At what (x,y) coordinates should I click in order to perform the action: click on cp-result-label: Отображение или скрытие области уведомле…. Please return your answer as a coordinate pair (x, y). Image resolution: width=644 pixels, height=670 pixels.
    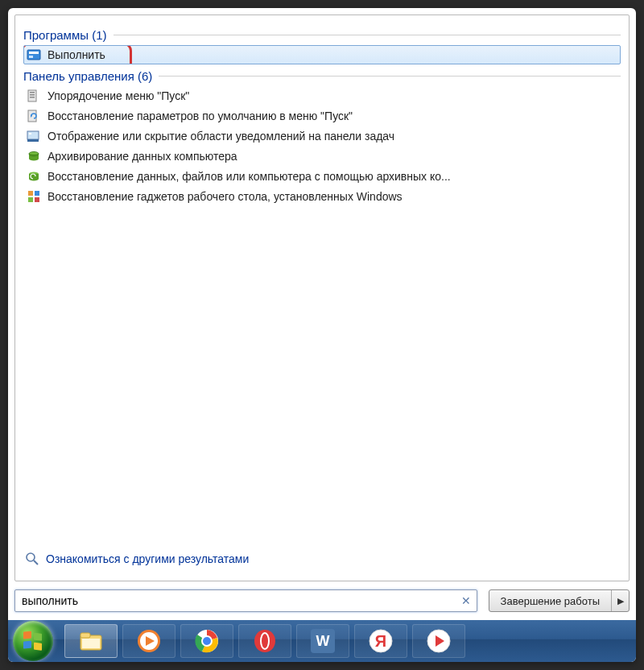
    Looking at the image, I should click on (221, 136).